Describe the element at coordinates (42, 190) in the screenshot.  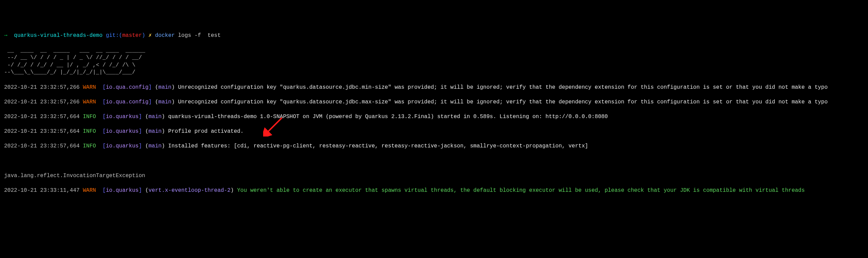
I see `log-timestamp: 2022-10-21 23:33:11,447` at that location.